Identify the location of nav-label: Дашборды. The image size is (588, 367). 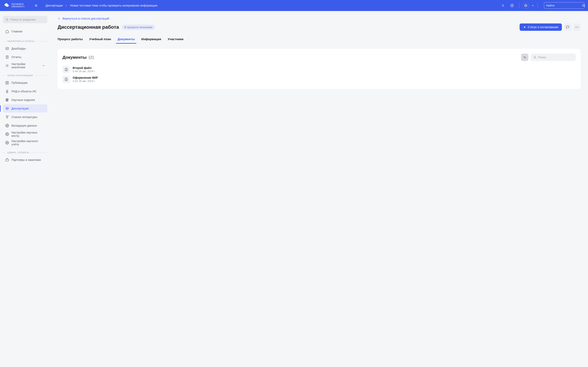
(18, 49).